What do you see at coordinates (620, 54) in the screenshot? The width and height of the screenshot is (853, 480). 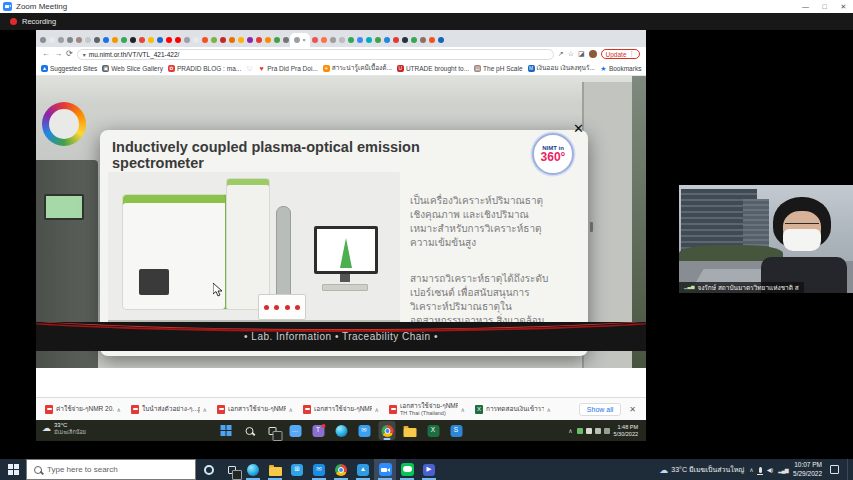 I see `update-button: Update ⋮` at bounding box center [620, 54].